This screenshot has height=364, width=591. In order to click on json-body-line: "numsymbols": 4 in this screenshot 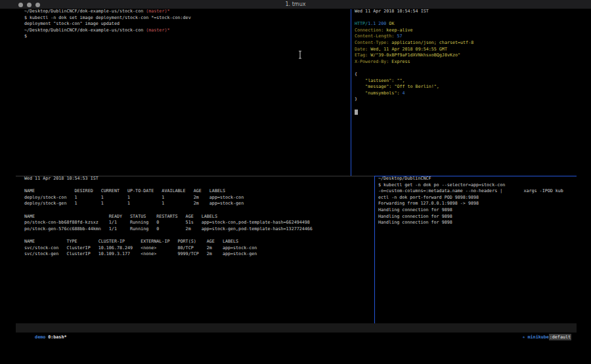, I will do `click(414, 94)`.